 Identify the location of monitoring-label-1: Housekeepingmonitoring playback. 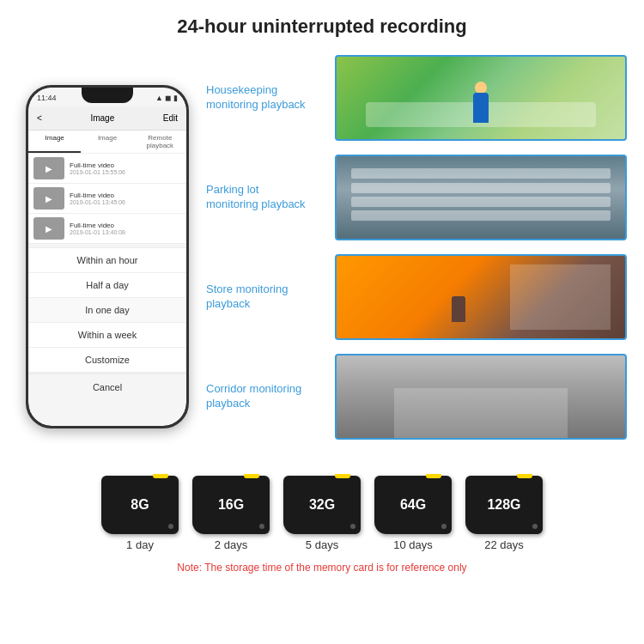
(266, 98).